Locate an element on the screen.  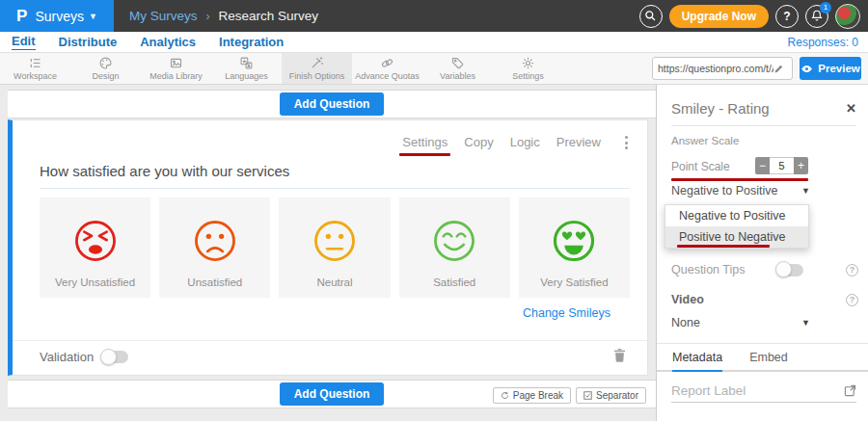
smiley-label: Unsatisfied is located at coordinates (214, 282).